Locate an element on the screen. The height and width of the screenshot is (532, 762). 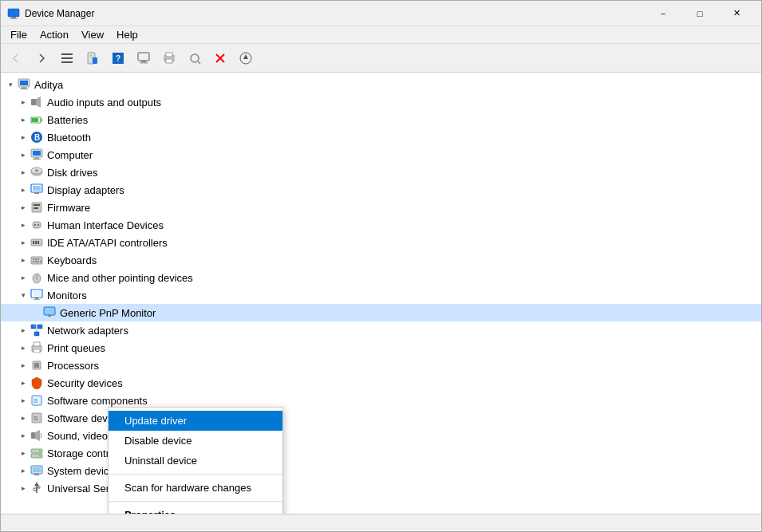
update-driver-button is located at coordinates (246, 58).